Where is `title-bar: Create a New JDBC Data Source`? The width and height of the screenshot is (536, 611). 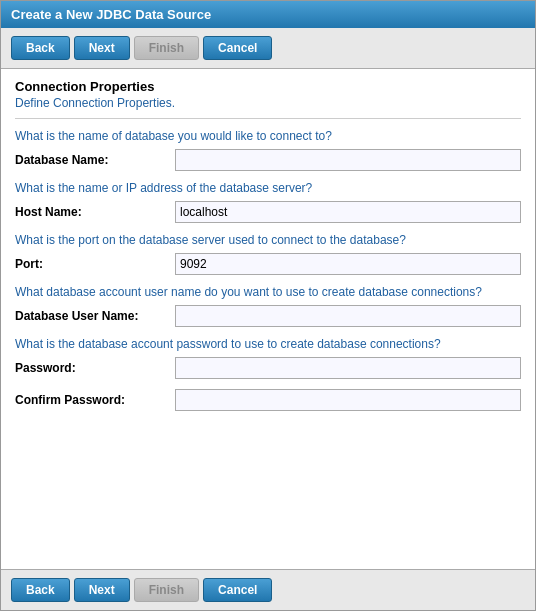 title-bar: Create a New JDBC Data Source is located at coordinates (268, 14).